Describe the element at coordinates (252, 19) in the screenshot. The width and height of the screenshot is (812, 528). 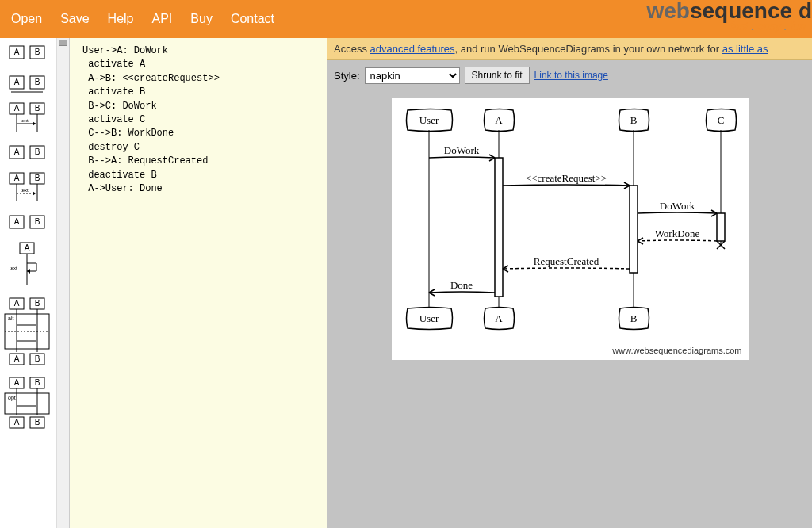
I see `contact-button: Contact` at that location.